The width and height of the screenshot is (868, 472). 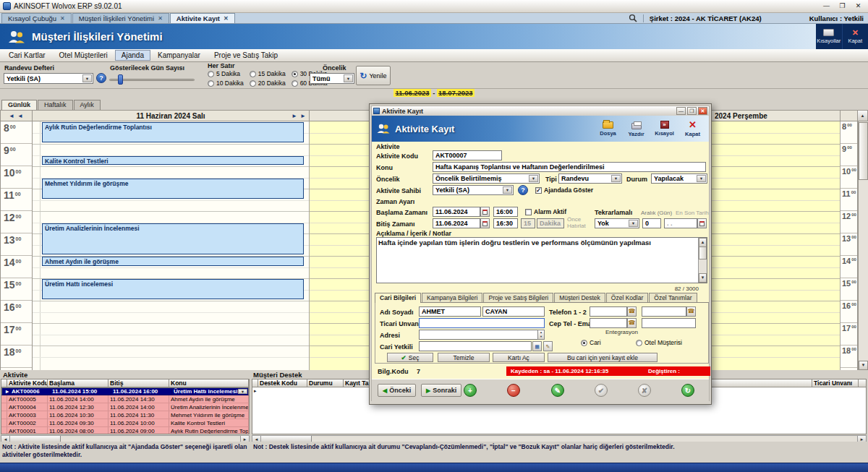 I want to click on baslama-time-field: 16:00, so click(x=506, y=212).